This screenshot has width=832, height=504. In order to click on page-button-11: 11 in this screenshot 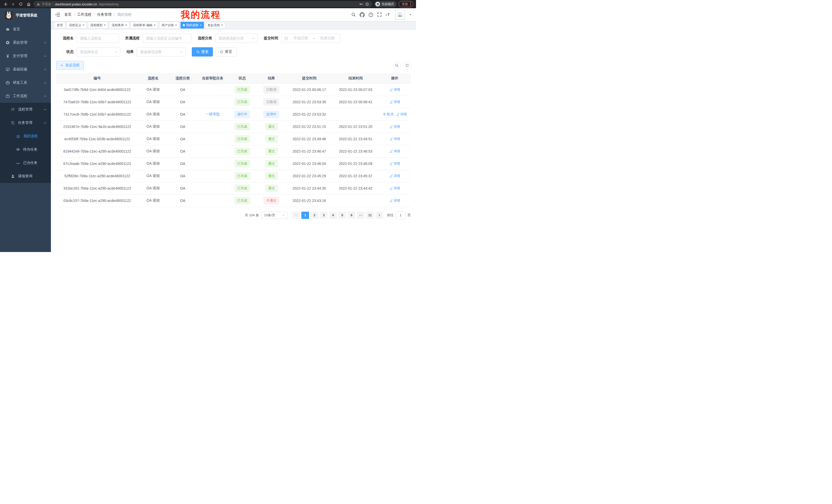, I will do `click(370, 215)`.